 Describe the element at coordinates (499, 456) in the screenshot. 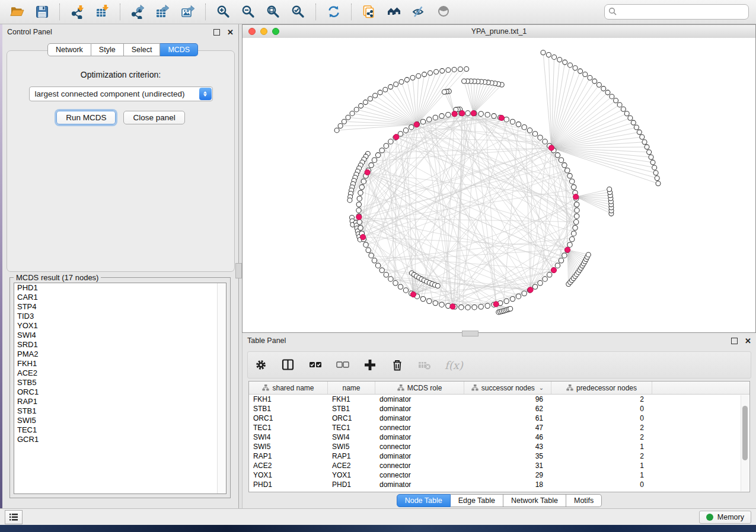

I see `table-row: RAP1RAP1dominator352` at that location.